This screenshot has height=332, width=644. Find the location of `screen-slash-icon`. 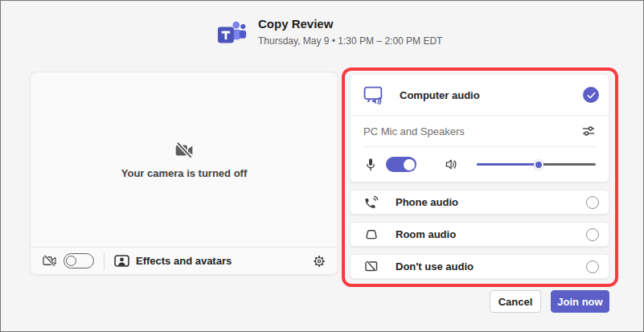

screen-slash-icon is located at coordinates (371, 267).